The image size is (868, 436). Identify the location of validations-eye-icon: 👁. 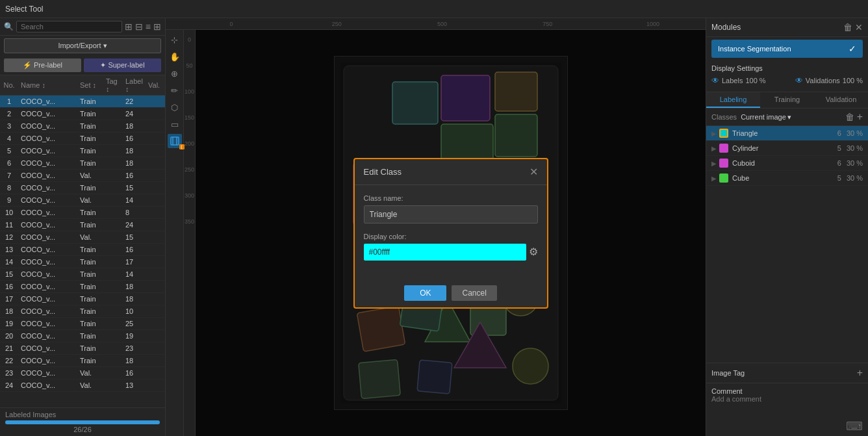
(799, 81).